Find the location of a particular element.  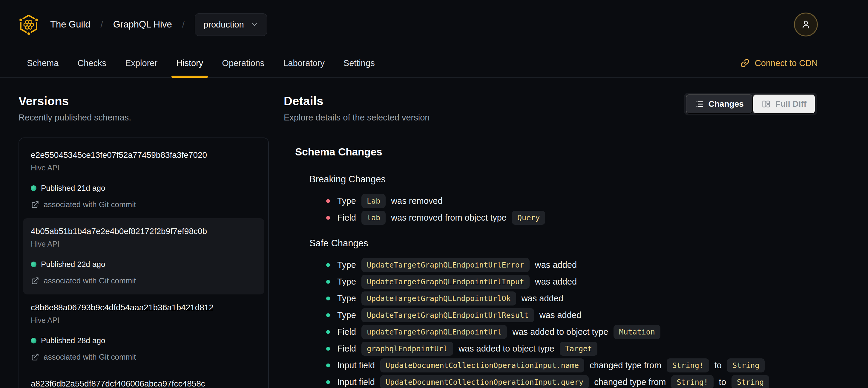

connect-to-cdn-button: Connect to CDN is located at coordinates (779, 63).